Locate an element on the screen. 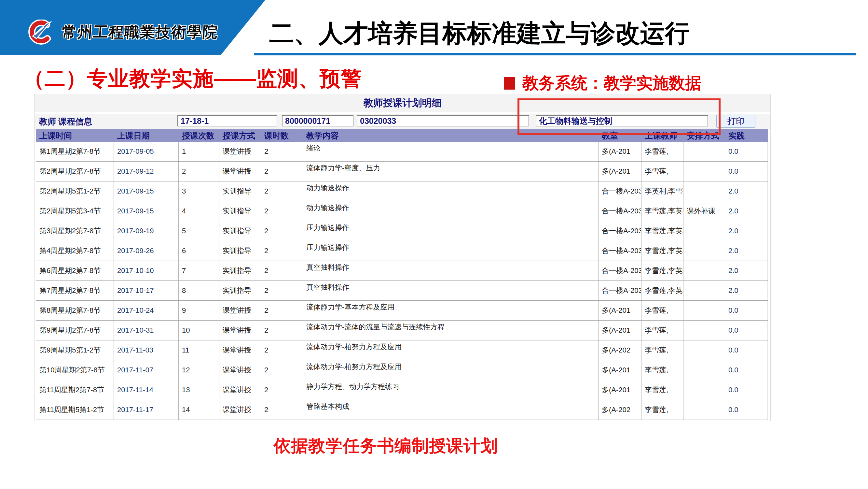 The width and height of the screenshot is (868, 489). table-cell: 第7周星期2第7-8节 is located at coordinates (75, 291).